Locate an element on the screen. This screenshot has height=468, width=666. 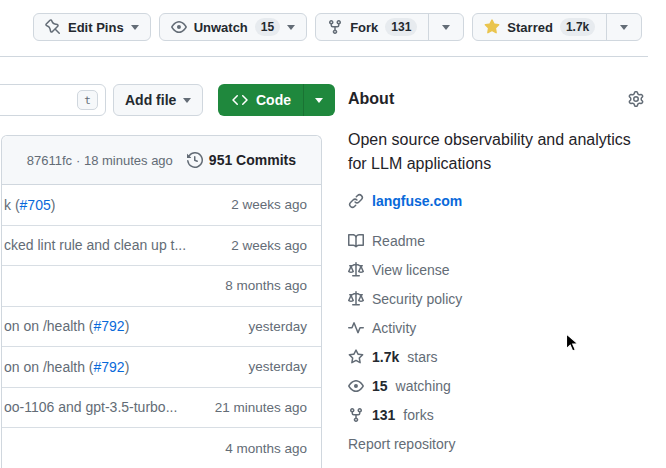
commit-message: cked lint rule and clean up t... is located at coordinates (95, 245).